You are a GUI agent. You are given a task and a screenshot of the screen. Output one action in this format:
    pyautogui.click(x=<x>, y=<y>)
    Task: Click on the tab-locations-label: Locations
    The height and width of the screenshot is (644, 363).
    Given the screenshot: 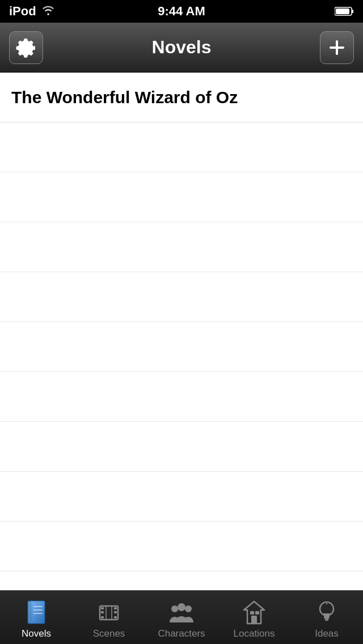 What is the action you would take?
    pyautogui.click(x=254, y=634)
    